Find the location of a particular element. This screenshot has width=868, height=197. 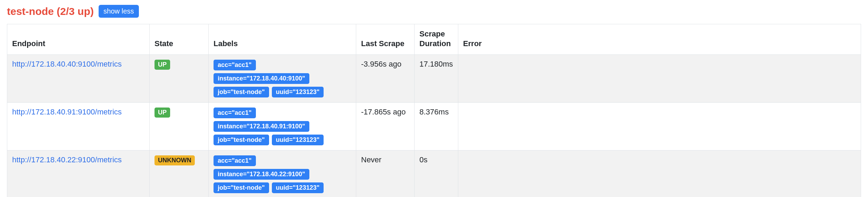

cell-endpoint: http://172.18.40.91:9100/metrics is located at coordinates (78, 127).